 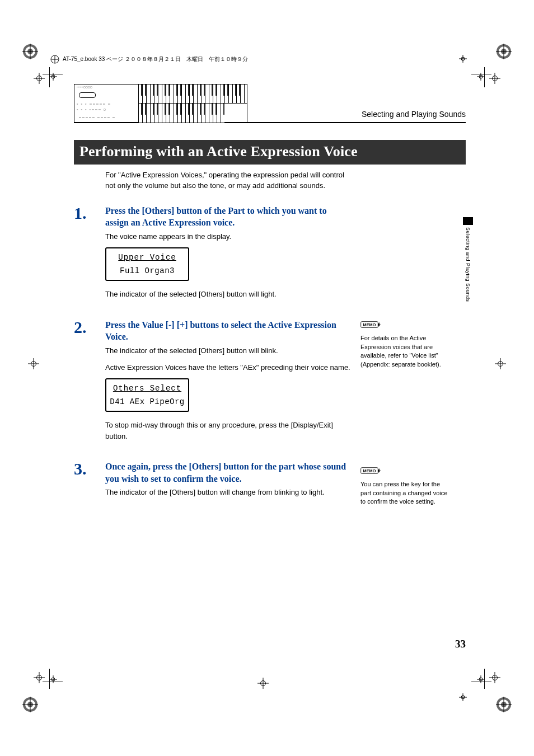 What do you see at coordinates (156, 59) in the screenshot?
I see `book-header-text: AT-75_e.book 33 ページ ２００８年８月２１日 木曜日 午前１０時…` at bounding box center [156, 59].